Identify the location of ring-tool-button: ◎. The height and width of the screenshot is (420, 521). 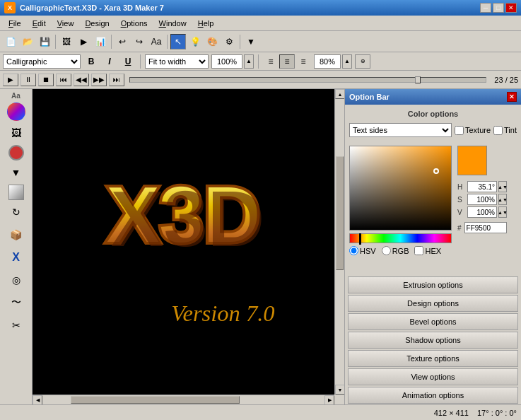
(16, 280).